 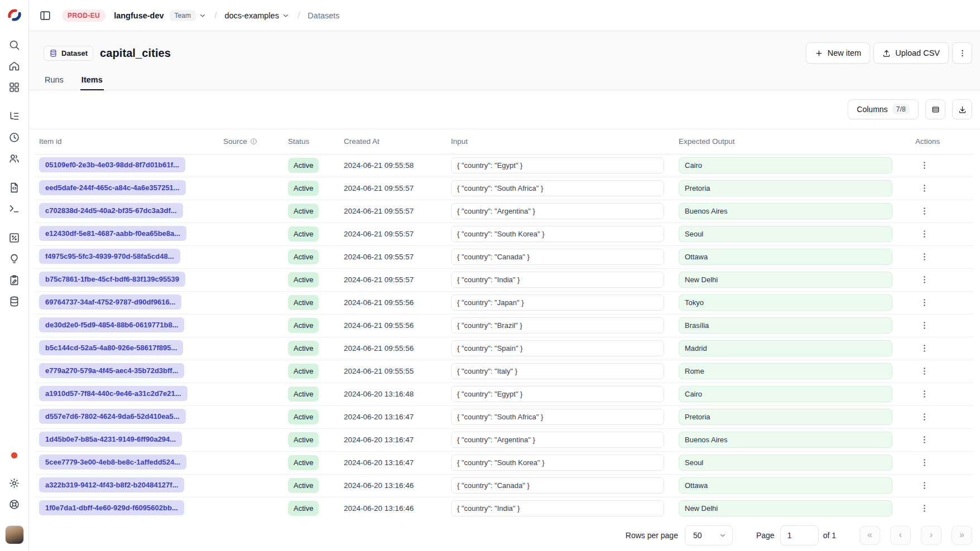 What do you see at coordinates (109, 257) in the screenshot?
I see `item-id-link: f4975c95-5fc3-4939-970d-58fa5cd48...` at bounding box center [109, 257].